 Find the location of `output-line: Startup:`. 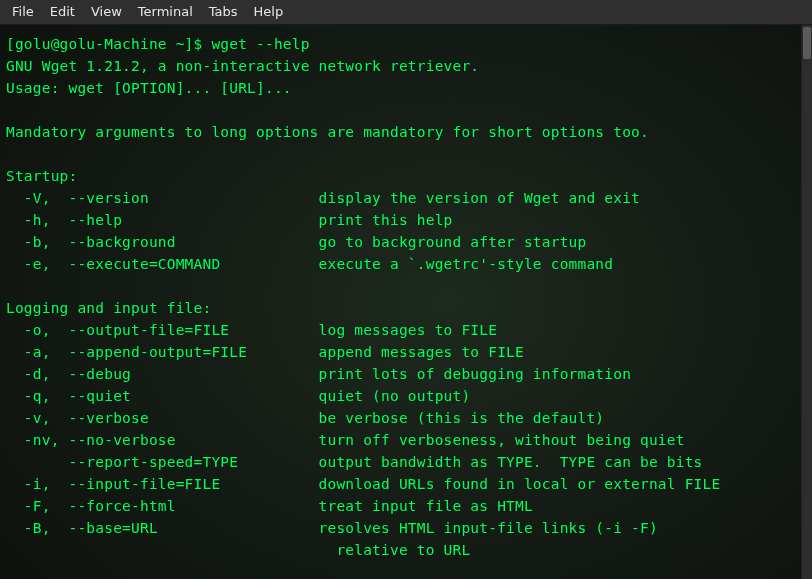

output-line: Startup: is located at coordinates (42, 176).